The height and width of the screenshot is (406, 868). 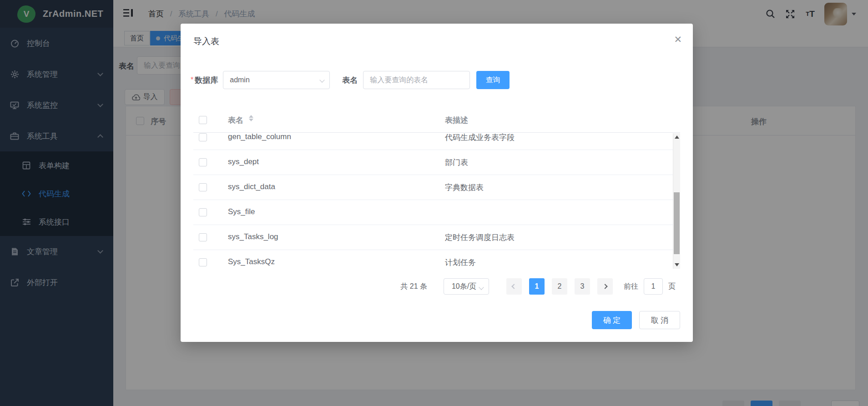 What do you see at coordinates (514, 286) in the screenshot?
I see `pagination-prev-button` at bounding box center [514, 286].